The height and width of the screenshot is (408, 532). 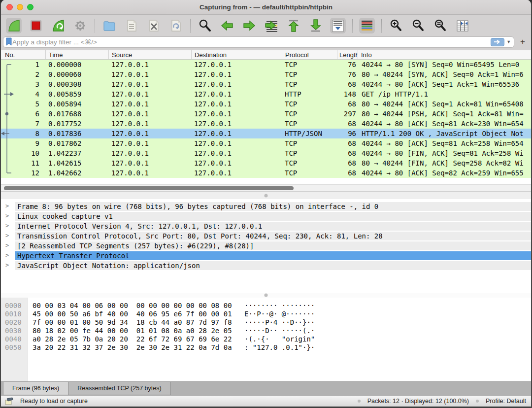 I want to click on stop-capture-icon, so click(x=36, y=26).